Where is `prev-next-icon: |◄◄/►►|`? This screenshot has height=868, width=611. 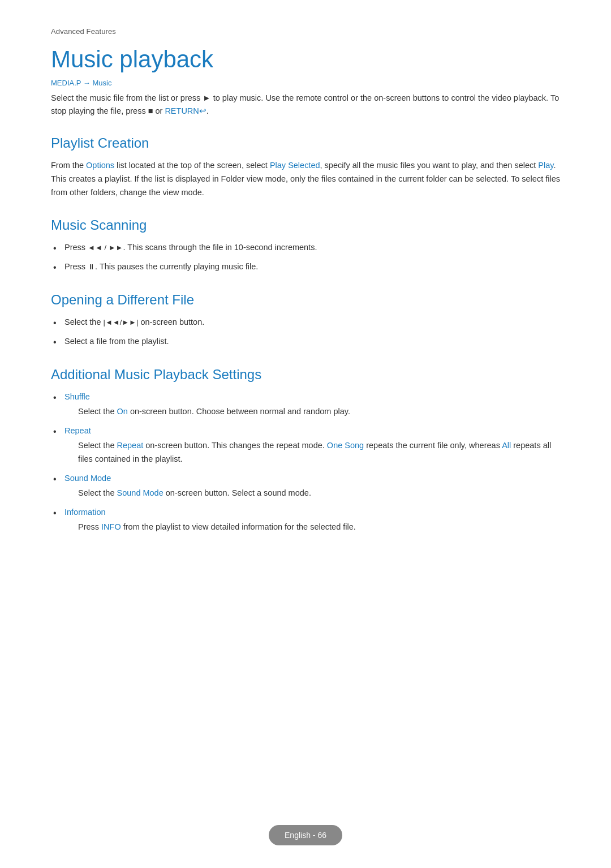 prev-next-icon: |◄◄/►►| is located at coordinates (121, 323).